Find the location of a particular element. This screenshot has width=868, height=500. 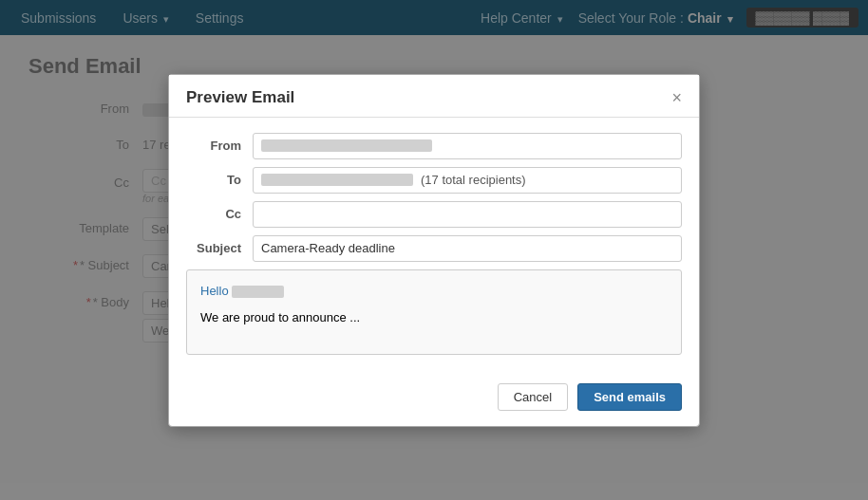

modal-header: Preview Email × is located at coordinates (434, 97).